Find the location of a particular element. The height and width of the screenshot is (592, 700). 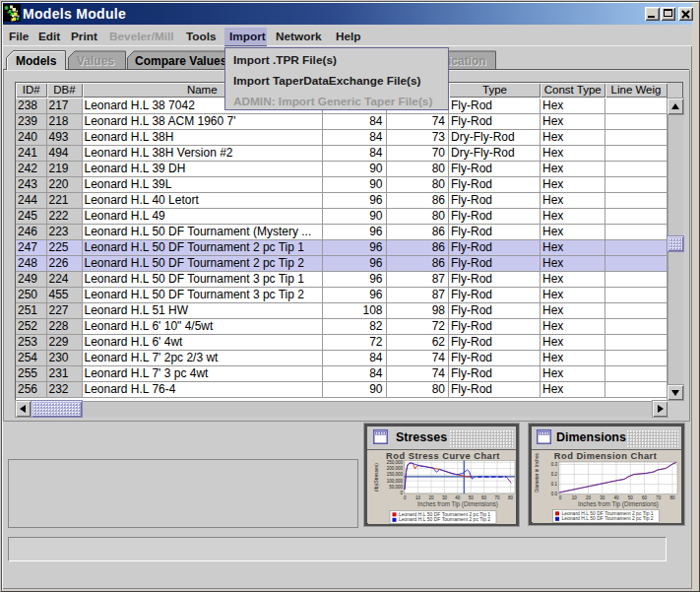

svg-text: 0.3 is located at coordinates (555, 465).